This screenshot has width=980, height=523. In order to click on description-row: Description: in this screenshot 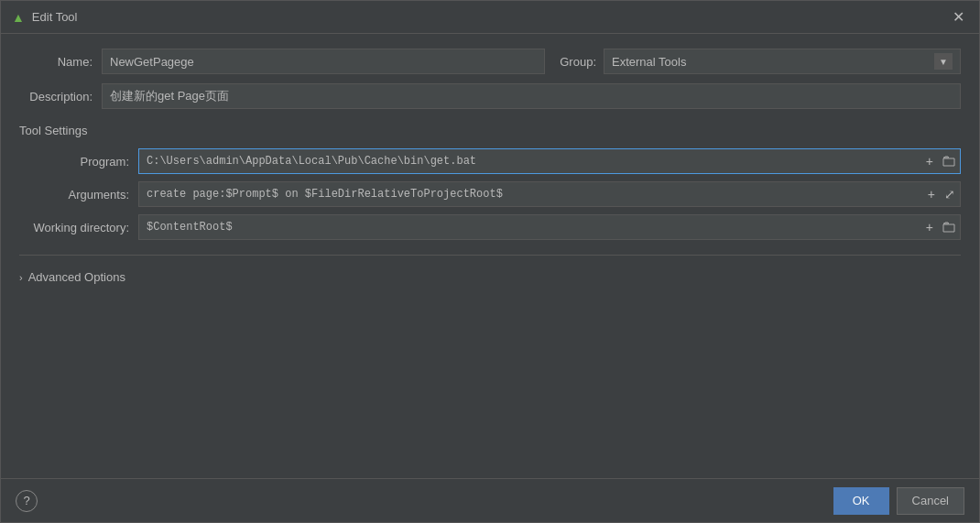, I will do `click(490, 96)`.